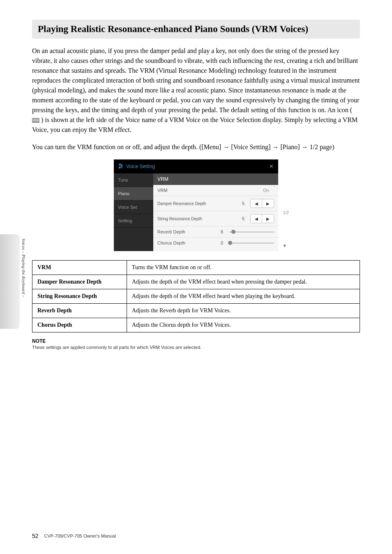 The width and height of the screenshot is (392, 554). Describe the element at coordinates (196, 325) in the screenshot. I see `table-row: Chorus Depth Adjusts the Chorus depth fo…` at that location.